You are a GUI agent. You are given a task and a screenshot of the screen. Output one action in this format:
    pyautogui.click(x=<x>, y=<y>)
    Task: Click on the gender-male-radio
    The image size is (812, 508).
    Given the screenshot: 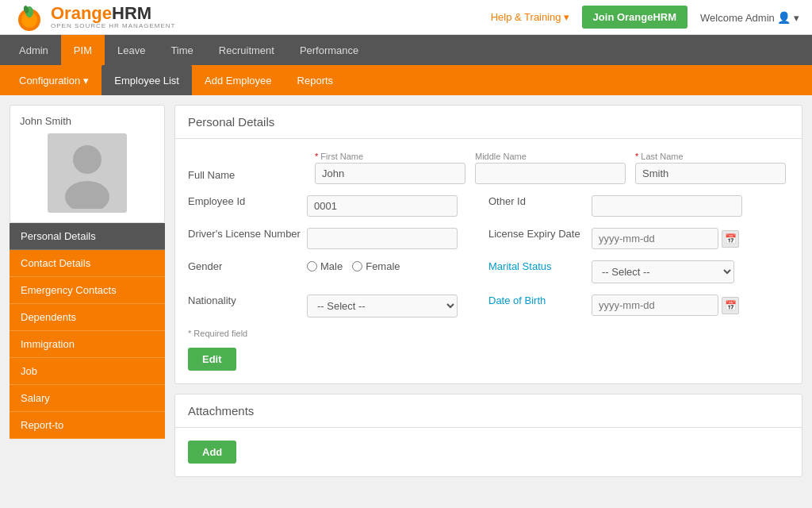 What is the action you would take?
    pyautogui.click(x=312, y=267)
    